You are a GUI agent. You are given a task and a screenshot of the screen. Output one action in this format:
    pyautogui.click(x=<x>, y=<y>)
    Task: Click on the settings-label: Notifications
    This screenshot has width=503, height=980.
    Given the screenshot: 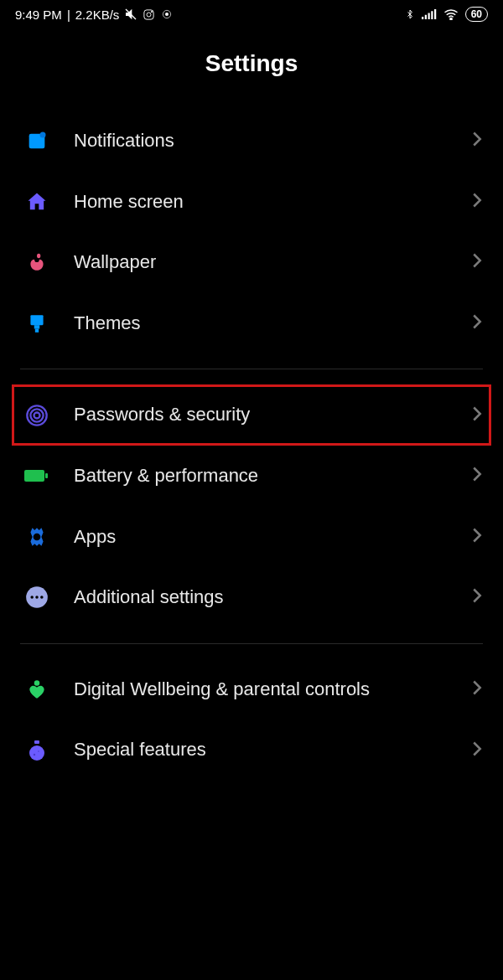 What is the action you would take?
    pyautogui.click(x=262, y=141)
    